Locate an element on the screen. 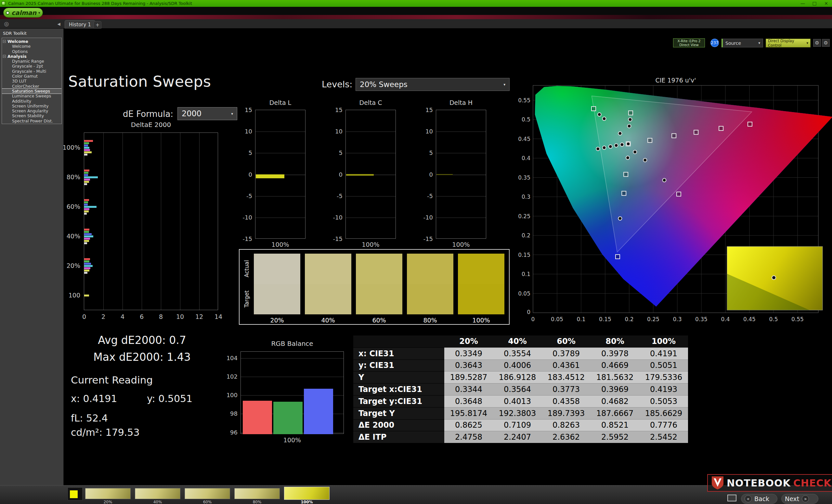  display-icon is located at coordinates (732, 498).